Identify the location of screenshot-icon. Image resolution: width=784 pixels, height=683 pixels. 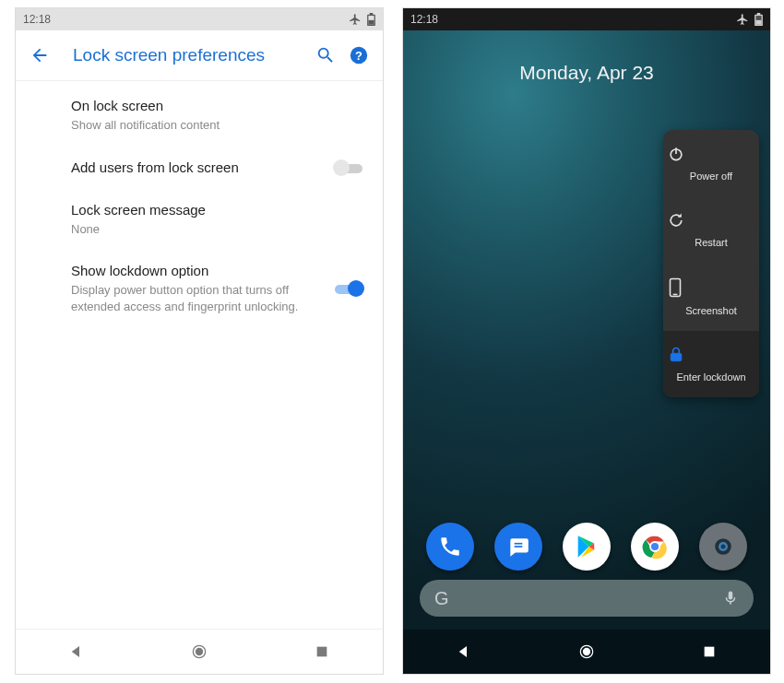
(711, 288).